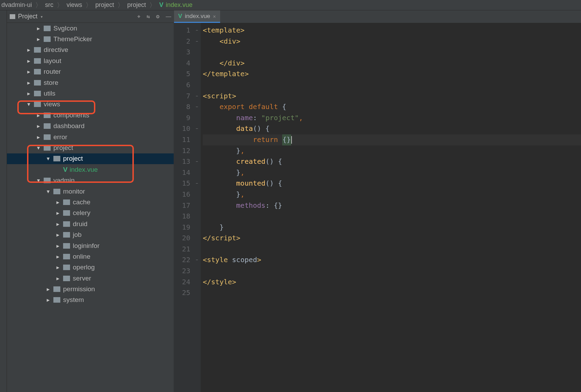 This screenshot has height=392, width=581. I want to click on breadcrumb-item: src, so click(49, 5).